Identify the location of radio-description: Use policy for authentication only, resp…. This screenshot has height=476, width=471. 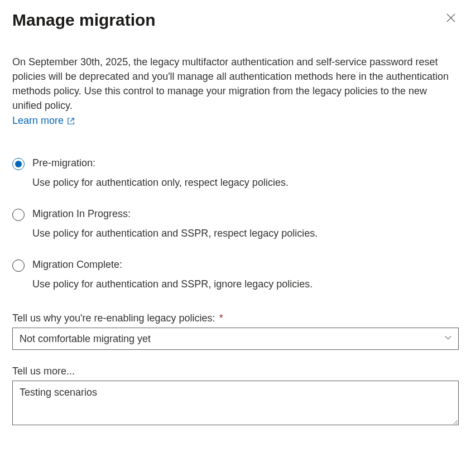
(161, 182).